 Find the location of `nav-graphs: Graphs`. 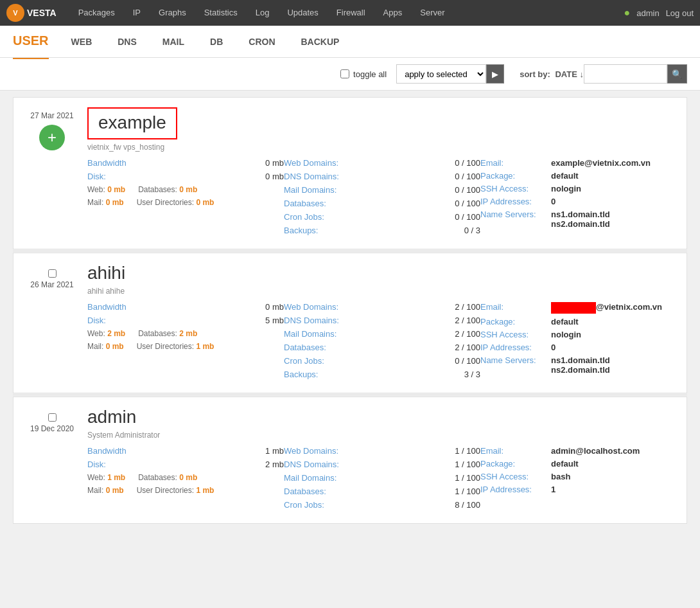

nav-graphs: Graphs is located at coordinates (172, 13).